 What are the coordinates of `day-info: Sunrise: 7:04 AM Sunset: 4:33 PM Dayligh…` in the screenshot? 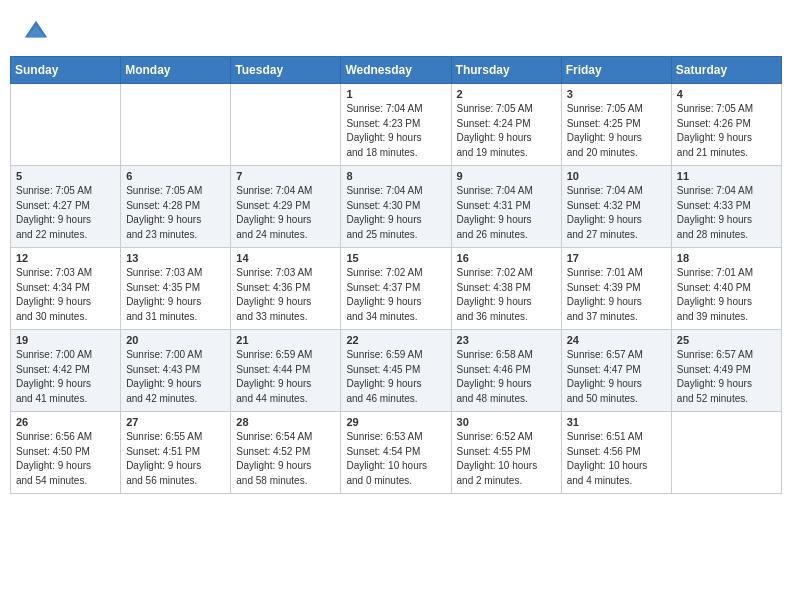 It's located at (726, 213).